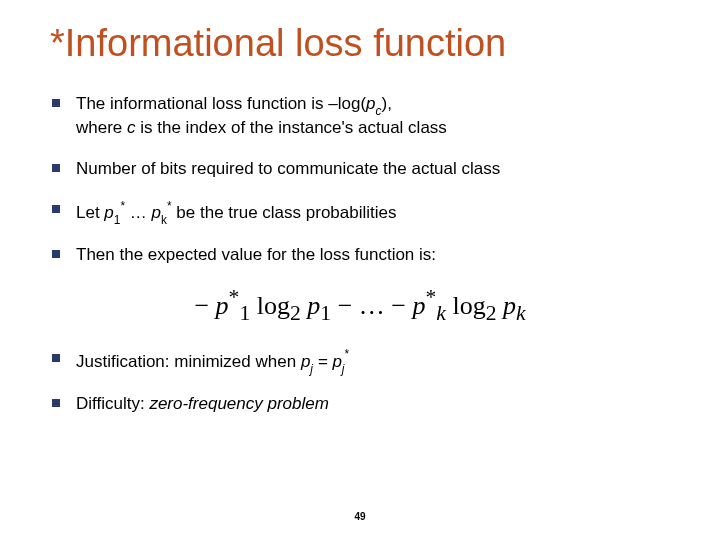 The height and width of the screenshot is (540, 720). What do you see at coordinates (360, 362) in the screenshot?
I see `bullet-item-5: Justification: minimized when pj = pj*` at bounding box center [360, 362].